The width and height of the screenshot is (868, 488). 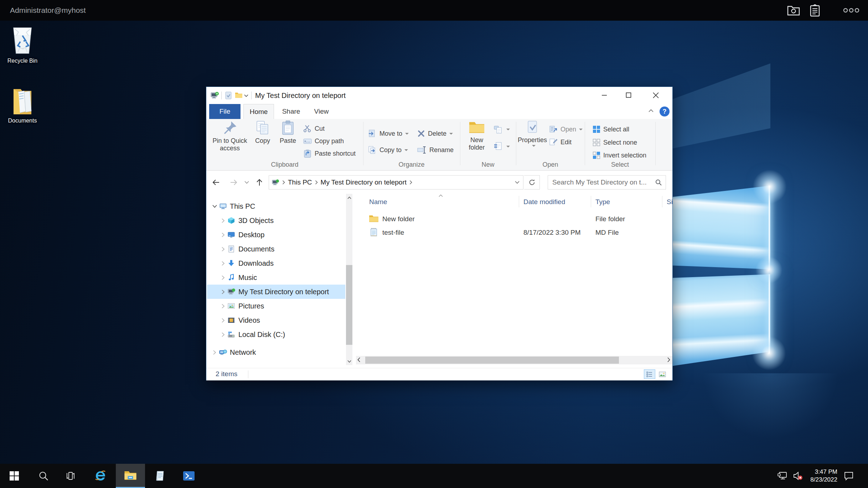 What do you see at coordinates (349, 279) in the screenshot?
I see `tree-scrollbar` at bounding box center [349, 279].